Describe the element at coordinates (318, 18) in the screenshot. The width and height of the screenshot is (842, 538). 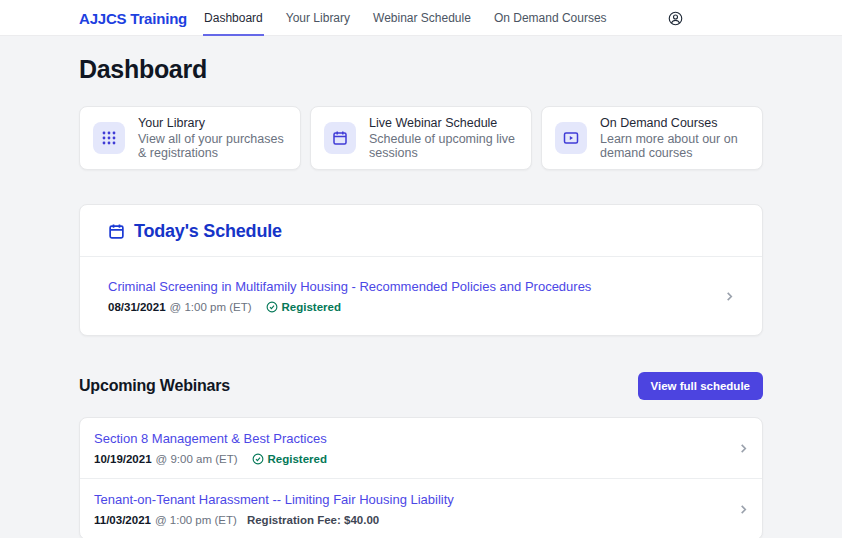
I see `nav-item-your-library: Your Library` at that location.